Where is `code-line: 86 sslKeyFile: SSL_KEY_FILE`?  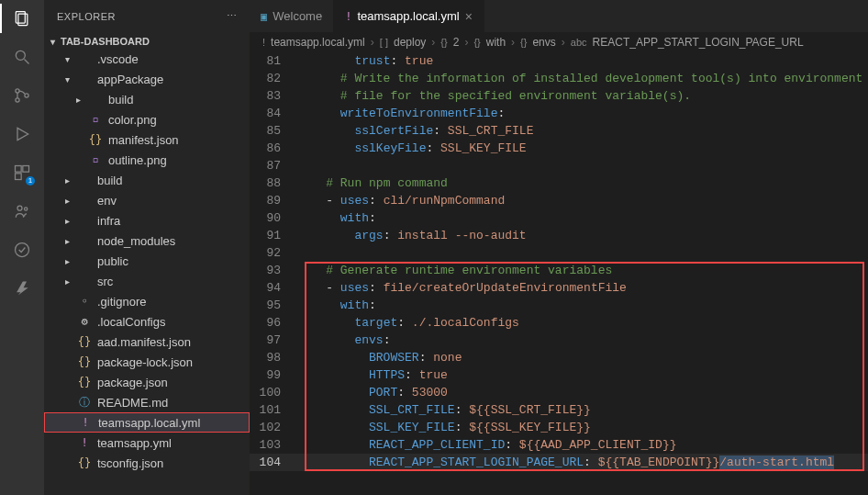 code-line: 86 sslKeyFile: SSL_KEY_FILE is located at coordinates (559, 149).